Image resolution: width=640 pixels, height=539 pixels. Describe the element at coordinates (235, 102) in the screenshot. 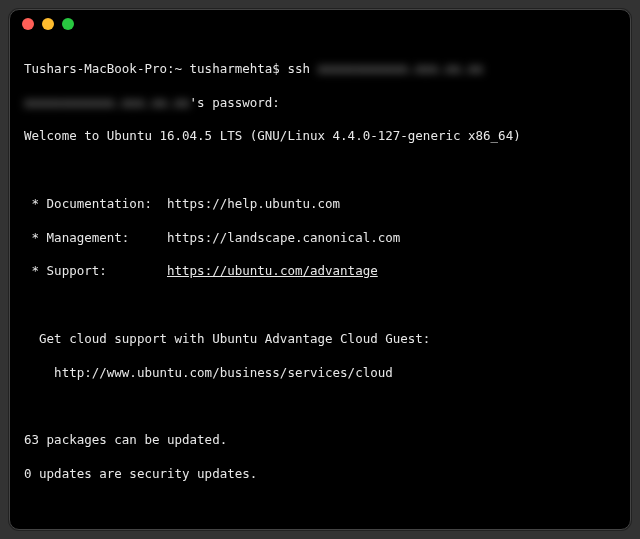

I see `password-suffix: 's password:` at that location.